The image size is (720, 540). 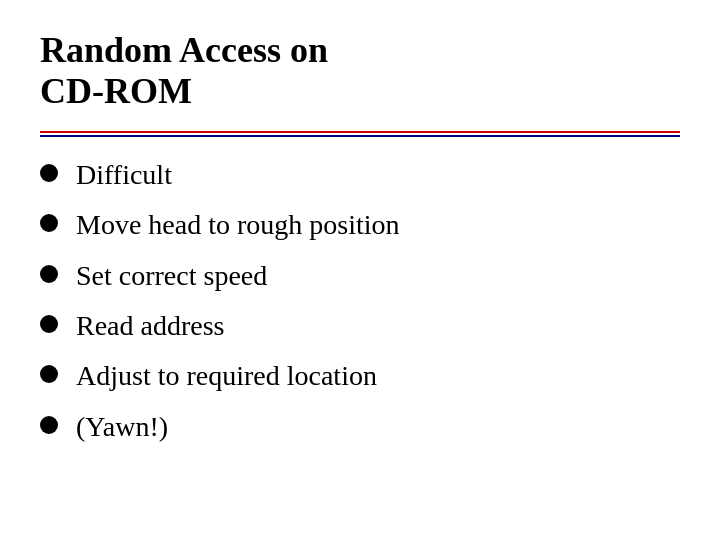 What do you see at coordinates (378, 376) in the screenshot?
I see `bullet-text: Adjust to required location` at bounding box center [378, 376].